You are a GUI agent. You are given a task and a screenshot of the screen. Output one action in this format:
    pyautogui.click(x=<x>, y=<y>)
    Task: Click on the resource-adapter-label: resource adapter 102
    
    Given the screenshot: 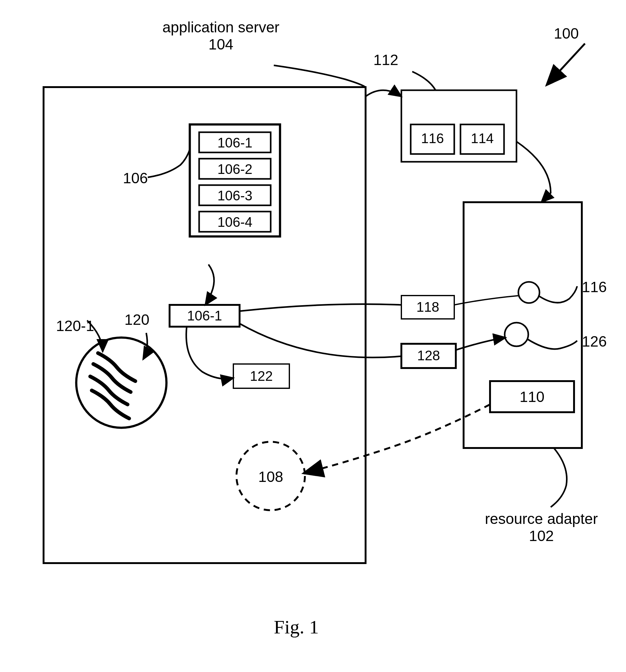 What is the action you would take?
    pyautogui.click(x=541, y=527)
    